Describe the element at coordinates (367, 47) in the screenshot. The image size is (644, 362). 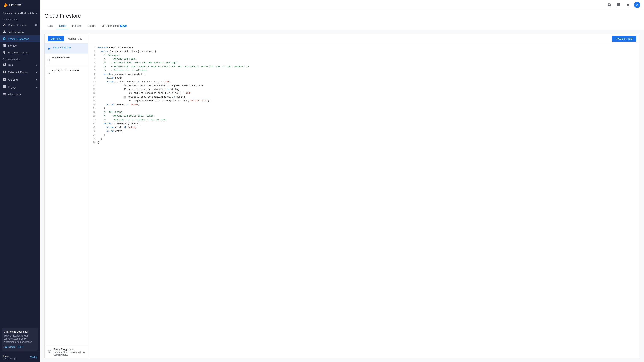
I see `code-line-1: service cloud.firestore {` at that location.